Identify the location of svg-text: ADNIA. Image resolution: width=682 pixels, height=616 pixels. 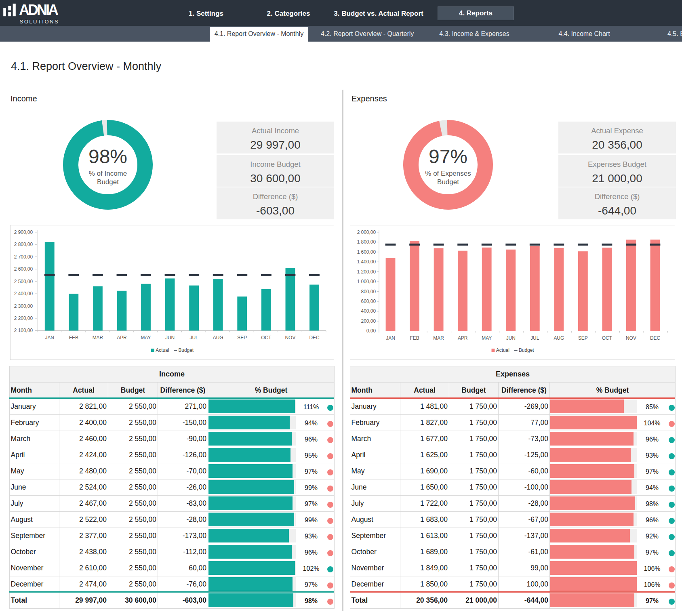
(39, 10).